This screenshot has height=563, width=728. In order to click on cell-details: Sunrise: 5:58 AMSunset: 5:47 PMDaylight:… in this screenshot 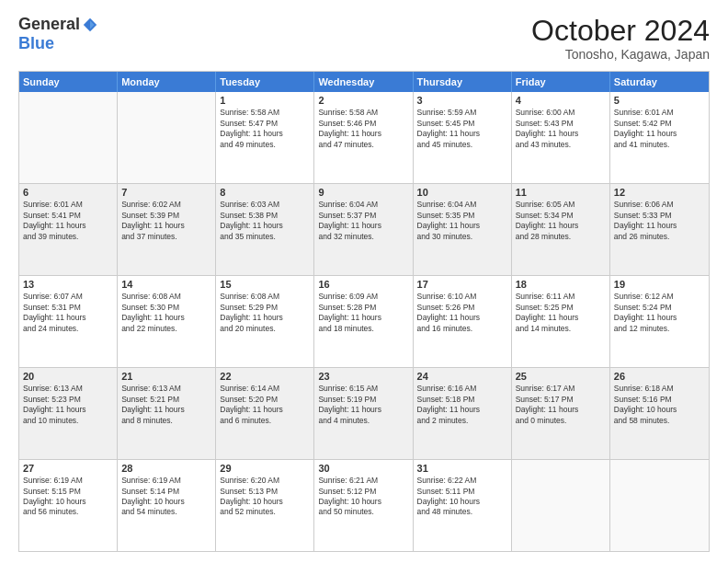, I will do `click(265, 129)`.